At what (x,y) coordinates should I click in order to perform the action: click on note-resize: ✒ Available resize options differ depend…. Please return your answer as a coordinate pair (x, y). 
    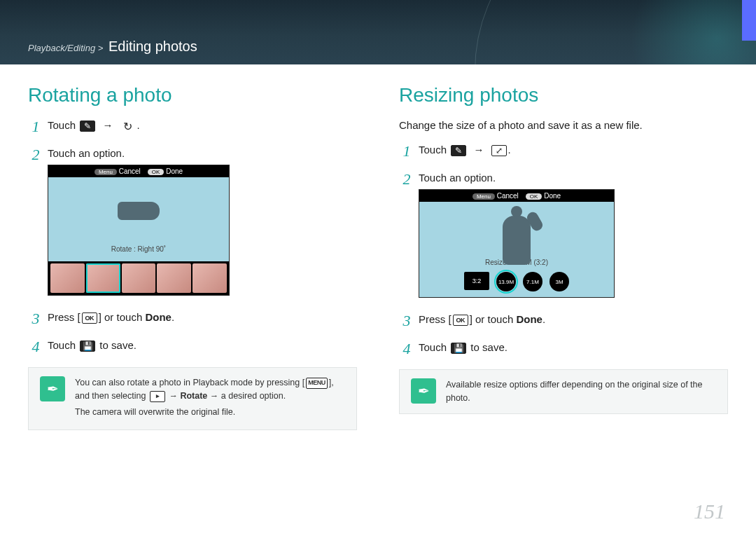
    Looking at the image, I should click on (564, 392).